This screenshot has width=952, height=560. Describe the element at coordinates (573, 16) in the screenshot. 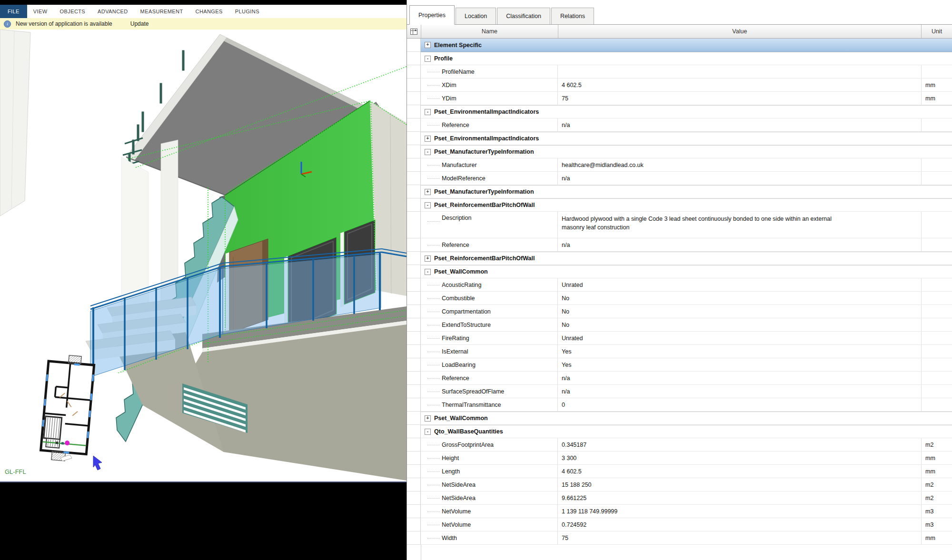

I see `tab-relations: Relations` at that location.